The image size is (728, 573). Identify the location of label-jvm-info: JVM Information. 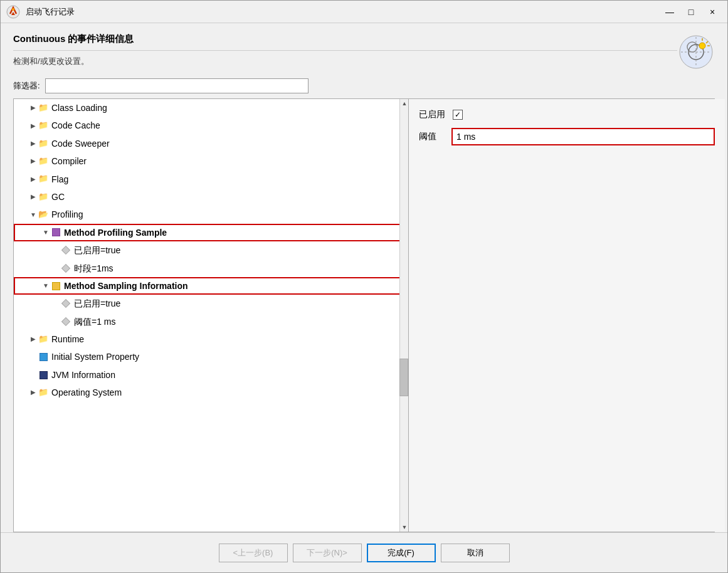
(83, 375).